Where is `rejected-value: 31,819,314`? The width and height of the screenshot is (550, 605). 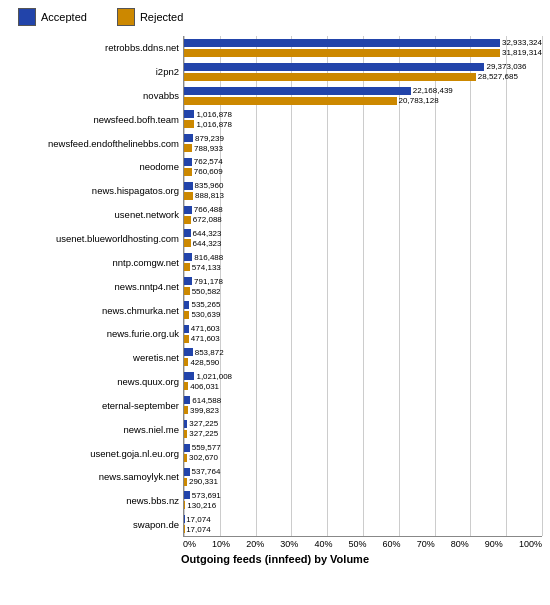 rejected-value: 31,819,314 is located at coordinates (522, 52).